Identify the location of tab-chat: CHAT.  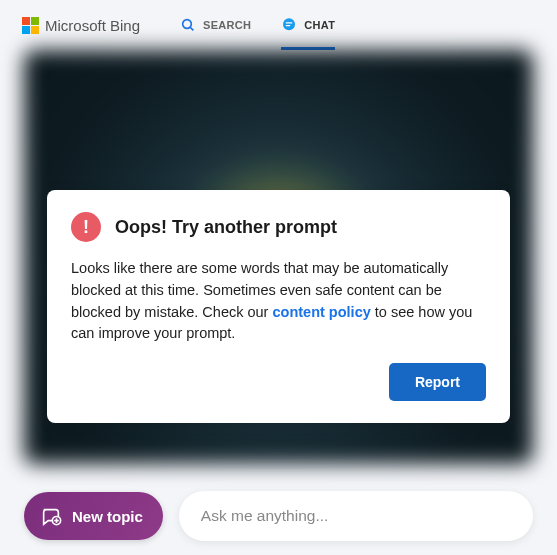
(308, 25).